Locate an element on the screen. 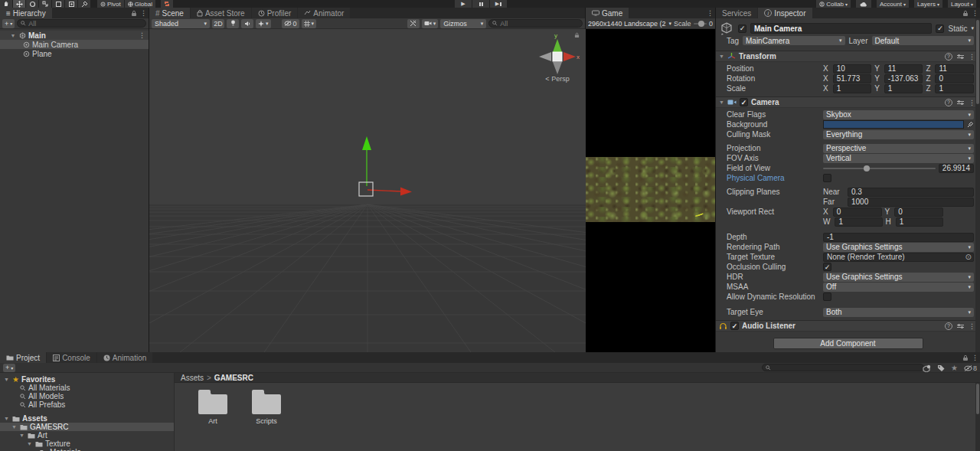  scene-tools-button is located at coordinates (413, 24).